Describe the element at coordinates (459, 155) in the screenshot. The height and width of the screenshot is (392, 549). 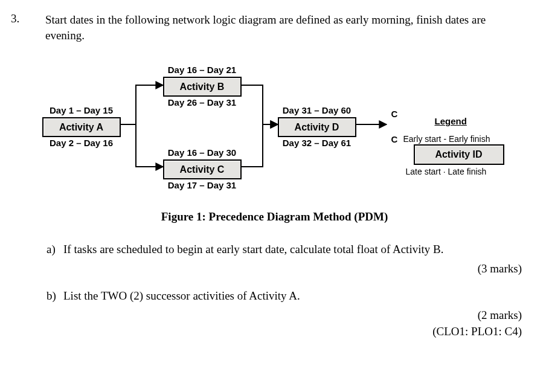
I see `legend-node: Activity ID` at that location.